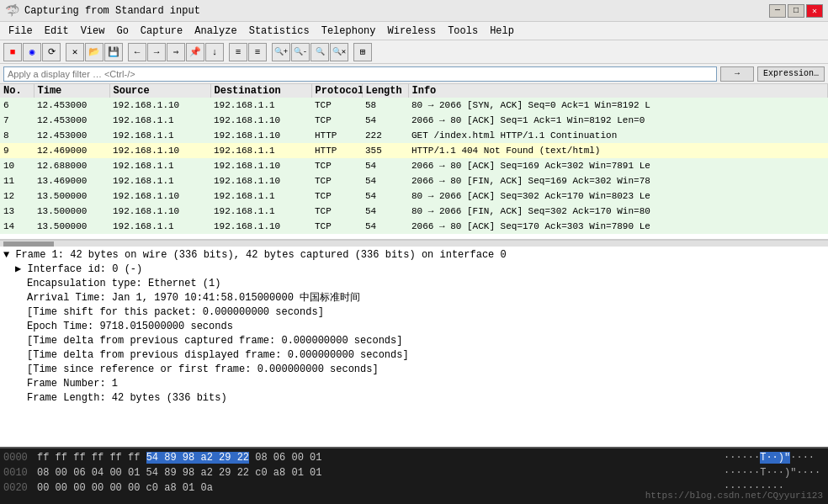 The image size is (828, 504). Describe the element at coordinates (160, 151) in the screenshot. I see `cell-src: 192.168.1.10` at that location.